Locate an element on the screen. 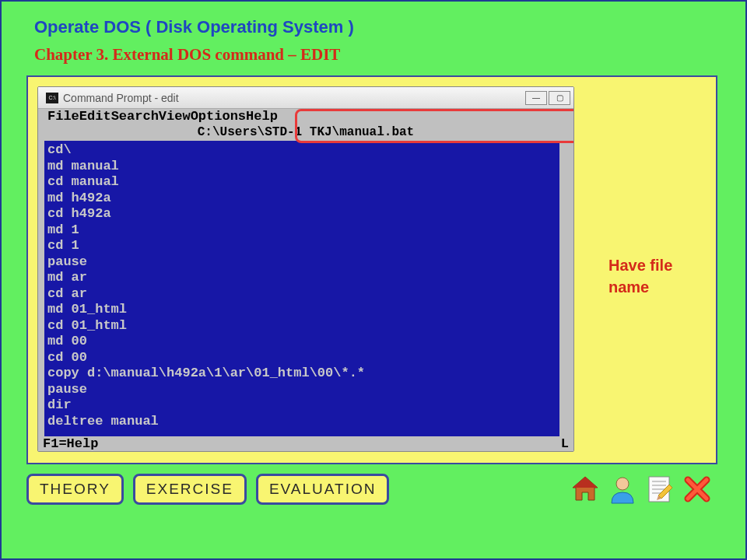 This screenshot has height=560, width=747. menu-file: File is located at coordinates (64, 117).